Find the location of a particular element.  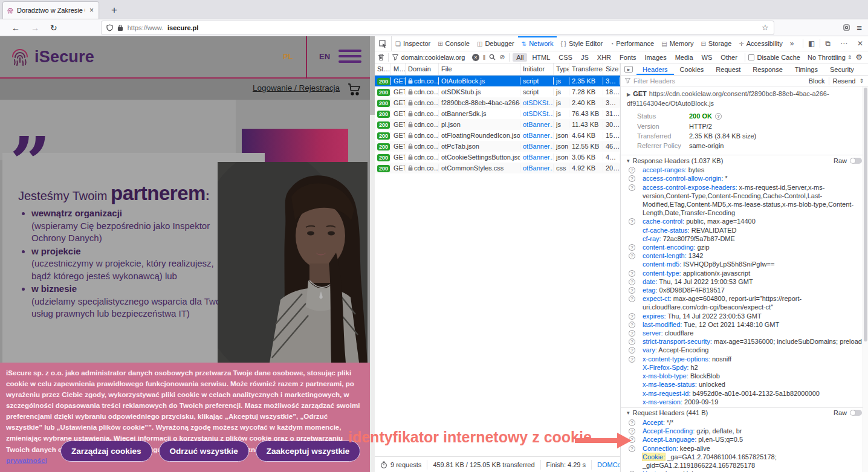

page-scrollbar is located at coordinates (372, 254).